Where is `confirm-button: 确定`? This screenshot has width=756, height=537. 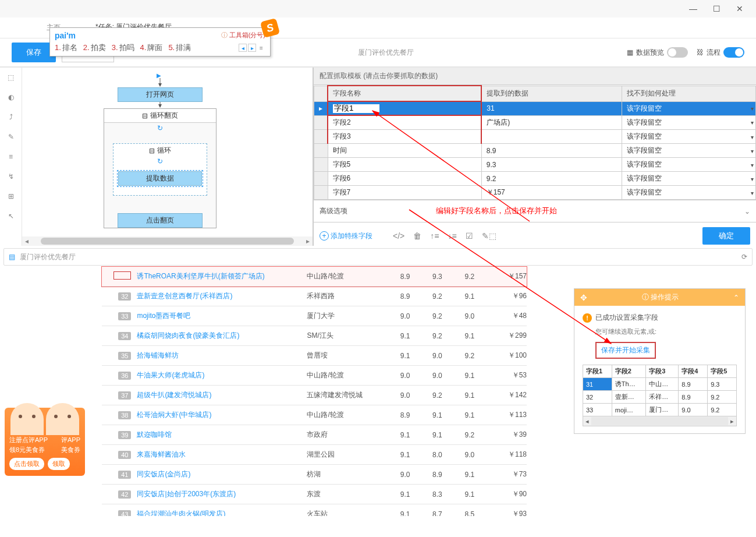 confirm-button: 确定 is located at coordinates (726, 236).